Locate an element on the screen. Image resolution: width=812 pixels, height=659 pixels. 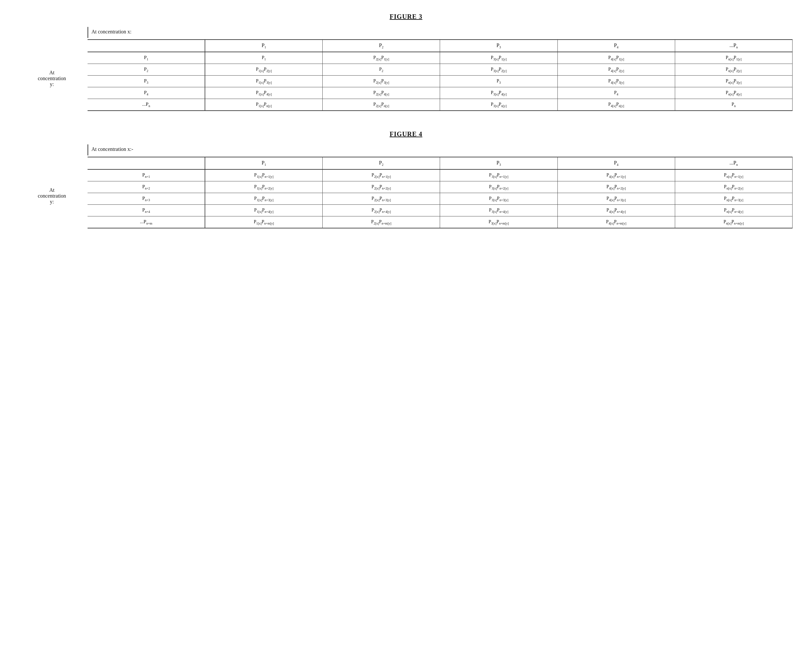
figure3-r4c3: P3[x]P4[y] is located at coordinates (499, 93).